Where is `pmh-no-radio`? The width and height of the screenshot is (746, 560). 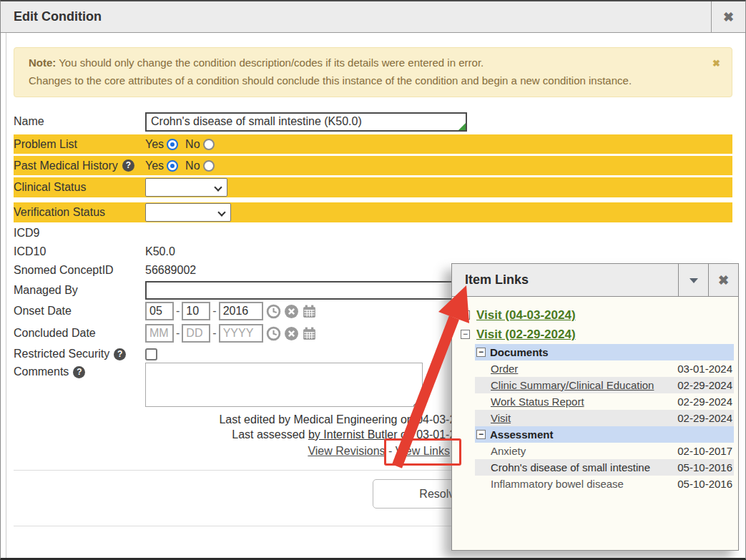
pmh-no-radio is located at coordinates (209, 166).